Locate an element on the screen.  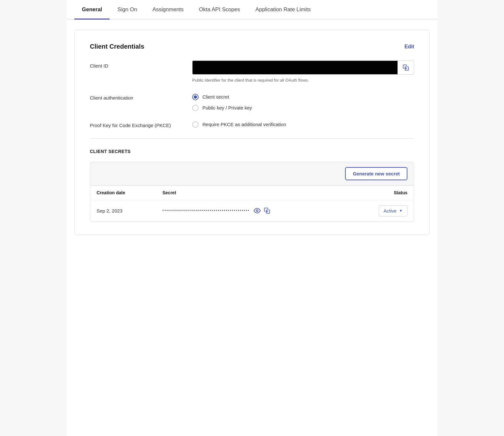
client-id-description: Public identifier for the client that is… is located at coordinates (259, 80).